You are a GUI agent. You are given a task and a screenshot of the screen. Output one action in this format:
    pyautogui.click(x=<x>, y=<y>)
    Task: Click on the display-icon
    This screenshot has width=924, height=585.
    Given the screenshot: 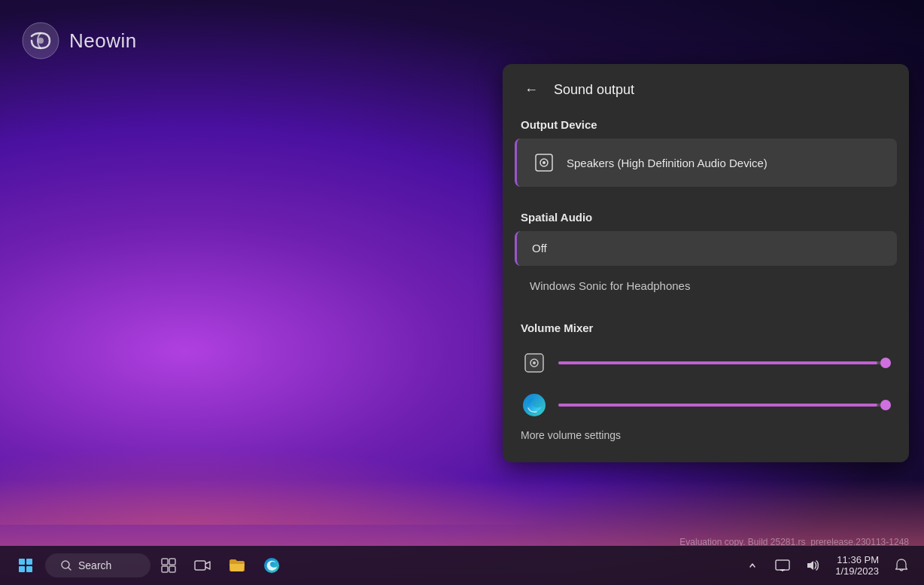 What is the action you would take?
    pyautogui.click(x=783, y=565)
    